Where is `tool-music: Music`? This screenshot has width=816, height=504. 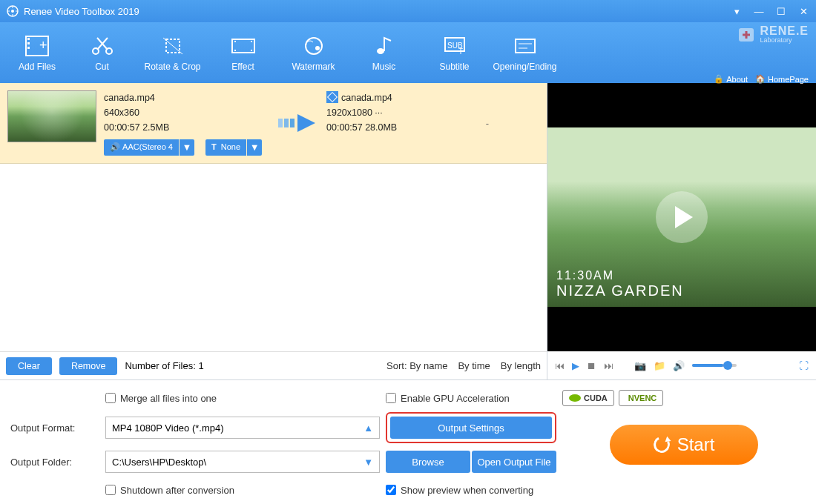 tool-music: Music is located at coordinates (384, 53).